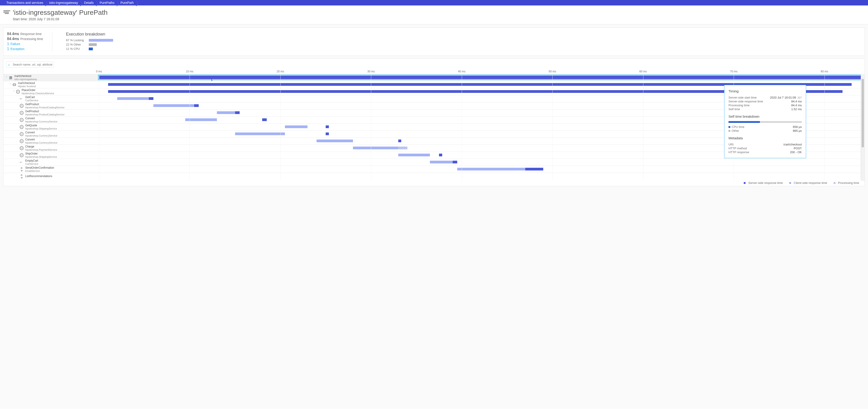 Image resolution: width=868 pixels, height=409 pixels. What do you see at coordinates (766, 183) in the screenshot?
I see `legend-server-label: Server-side response time` at bounding box center [766, 183].